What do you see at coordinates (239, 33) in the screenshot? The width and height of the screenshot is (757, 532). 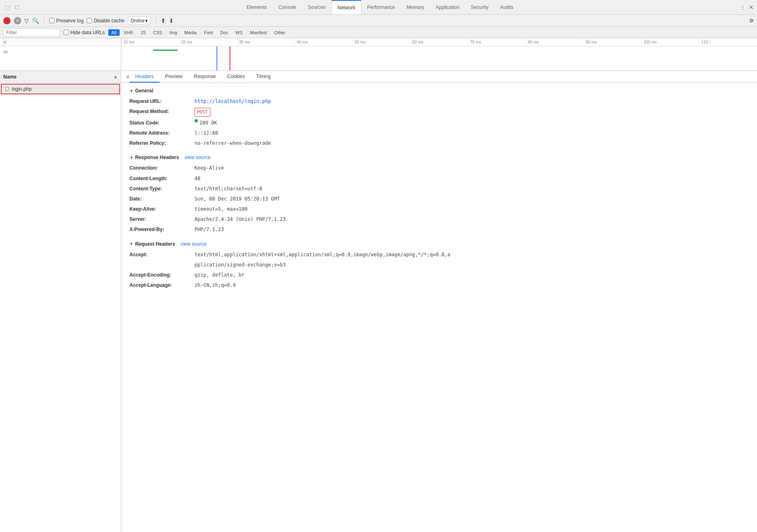 I see `filter-chip-ws: WS` at bounding box center [239, 33].